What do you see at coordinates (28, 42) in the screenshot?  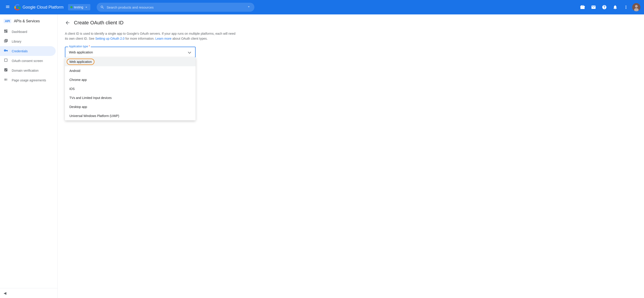 I see `sidebar-item-library: Library` at bounding box center [28, 42].